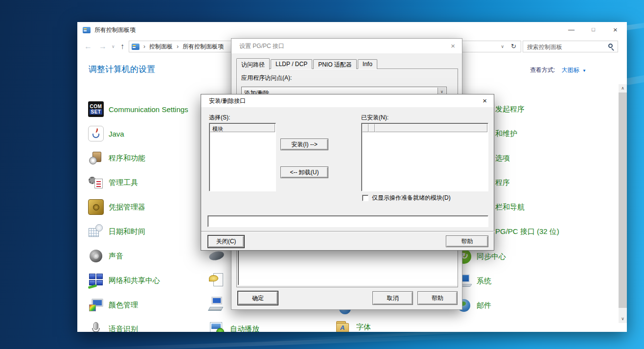  Describe the element at coordinates (96, 280) in the screenshot. I see `network-icon` at that location.